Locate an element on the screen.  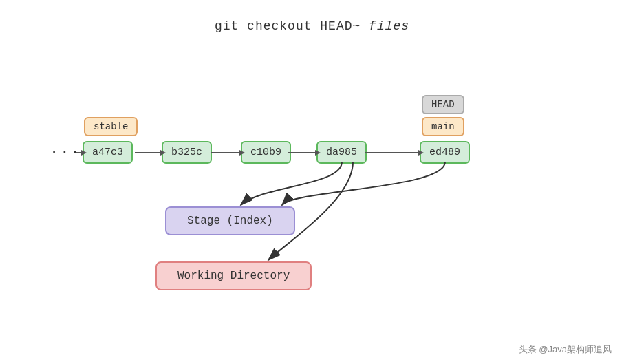
watermark: 头条 @Java架构师追风 is located at coordinates (566, 350).